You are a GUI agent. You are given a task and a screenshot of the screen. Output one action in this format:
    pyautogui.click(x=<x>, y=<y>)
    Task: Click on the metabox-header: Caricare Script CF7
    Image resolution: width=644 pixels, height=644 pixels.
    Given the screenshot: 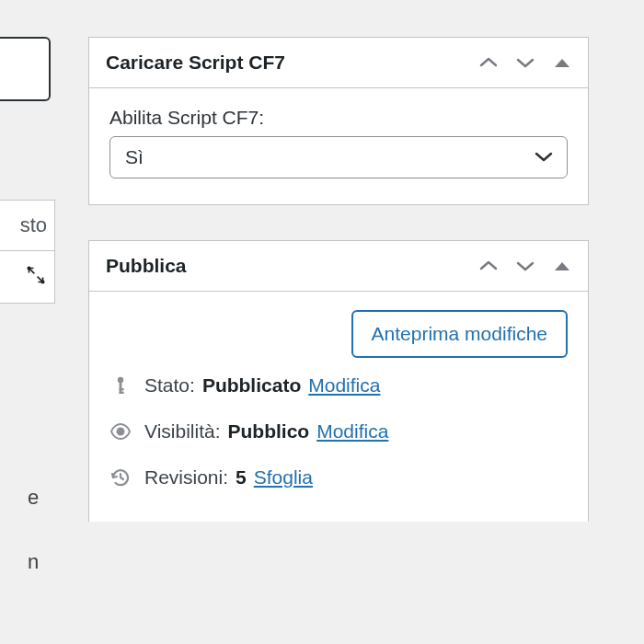 What is the action you would take?
    pyautogui.click(x=339, y=63)
    